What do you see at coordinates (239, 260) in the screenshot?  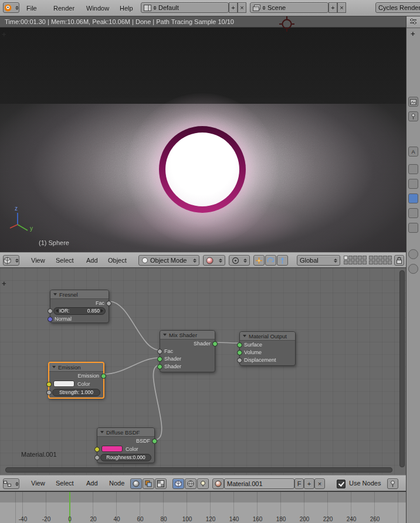 I see `pivot-point-selector` at bounding box center [239, 260].